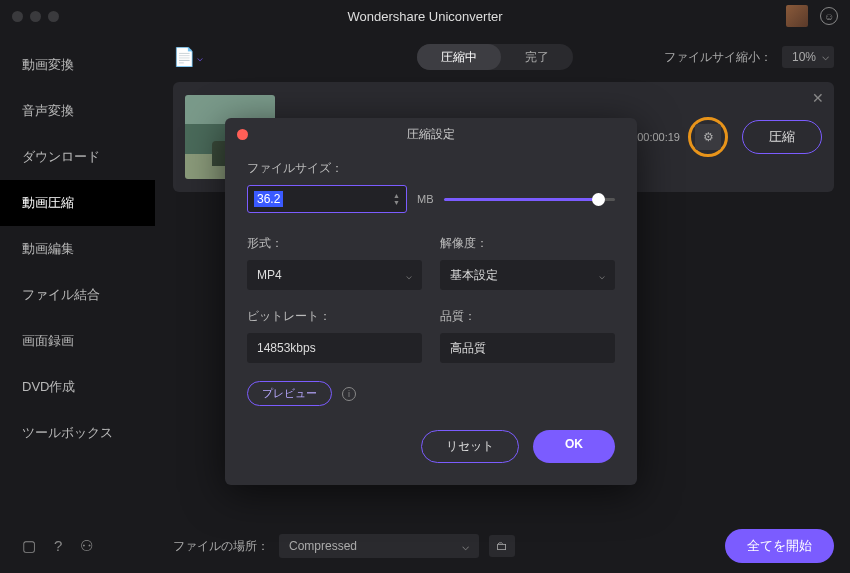 Image resolution: width=850 pixels, height=573 pixels. Describe the element at coordinates (334, 275) in the screenshot. I see `format-select: MP4⌵` at that location.